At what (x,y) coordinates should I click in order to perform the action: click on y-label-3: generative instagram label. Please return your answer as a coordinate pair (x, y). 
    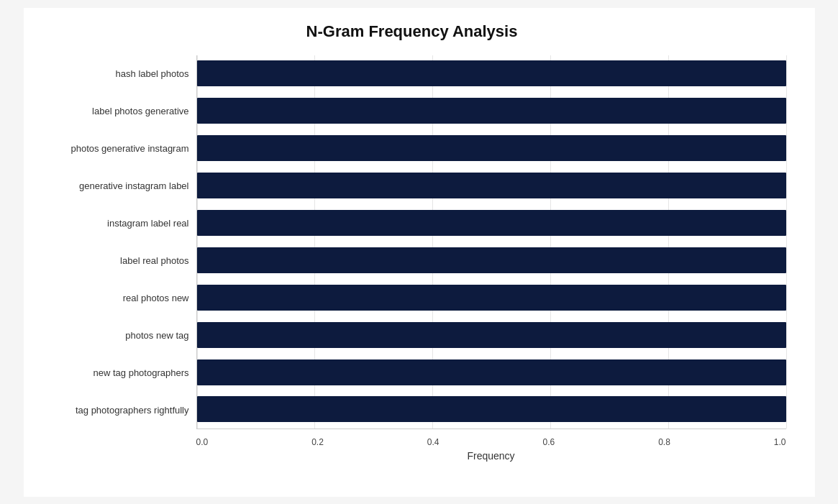
    Looking at the image, I should click on (114, 186).